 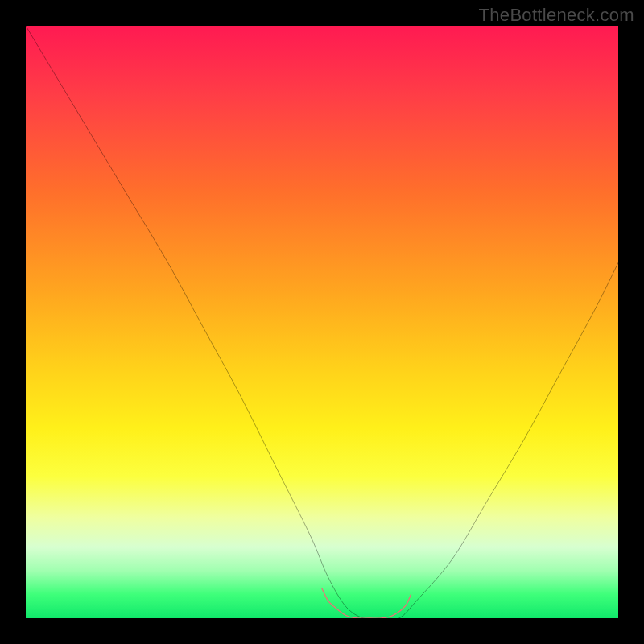 What do you see at coordinates (557, 15) in the screenshot?
I see `watermark-text: TheBottleneck.com` at bounding box center [557, 15].